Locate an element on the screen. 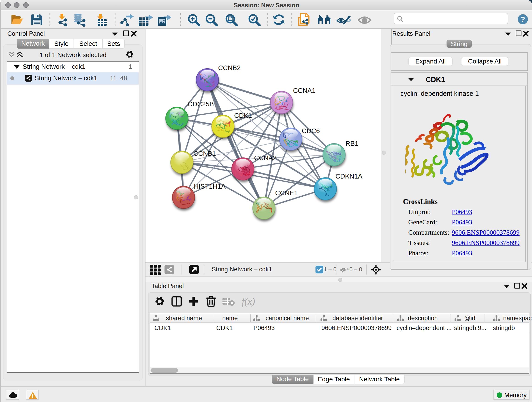  svg-text: CDC6 is located at coordinates (311, 131).